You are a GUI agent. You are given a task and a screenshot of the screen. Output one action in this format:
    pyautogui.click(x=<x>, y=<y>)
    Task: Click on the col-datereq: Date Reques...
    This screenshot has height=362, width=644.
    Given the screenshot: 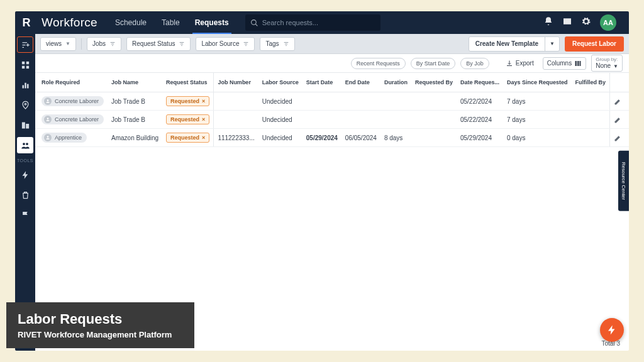 What is the action you would take?
    pyautogui.click(x=480, y=83)
    